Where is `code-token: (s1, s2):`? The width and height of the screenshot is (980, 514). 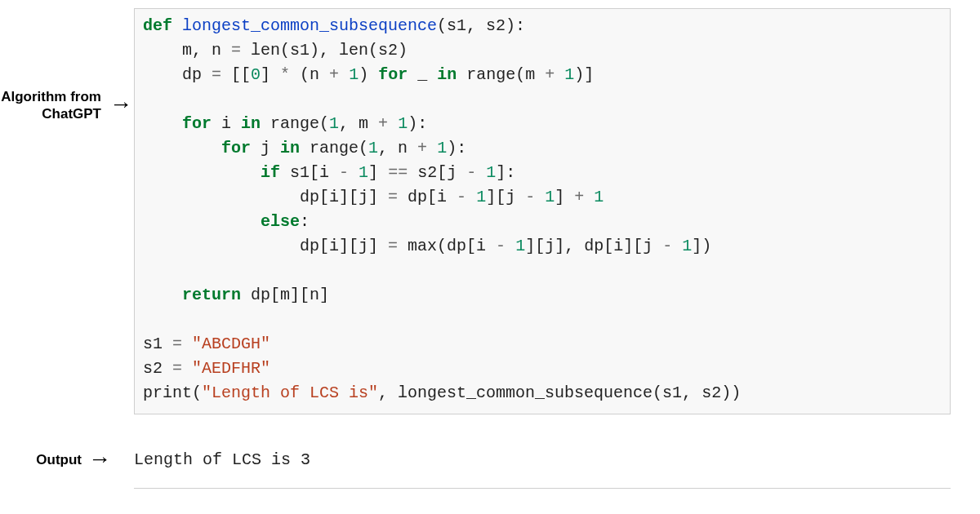
code-token: (s1, s2): is located at coordinates (481, 26).